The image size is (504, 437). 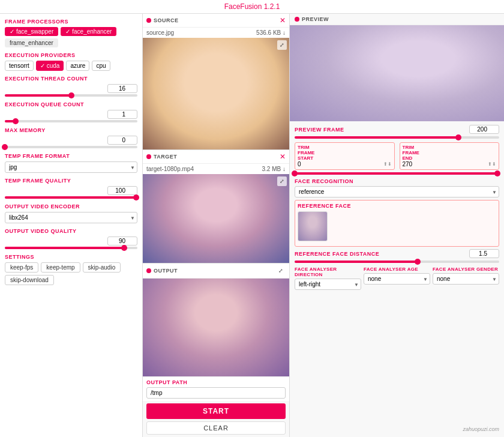 I want to click on analyser-direction-select-wrap: left-right top-bottom ▼, so click(x=328, y=285).